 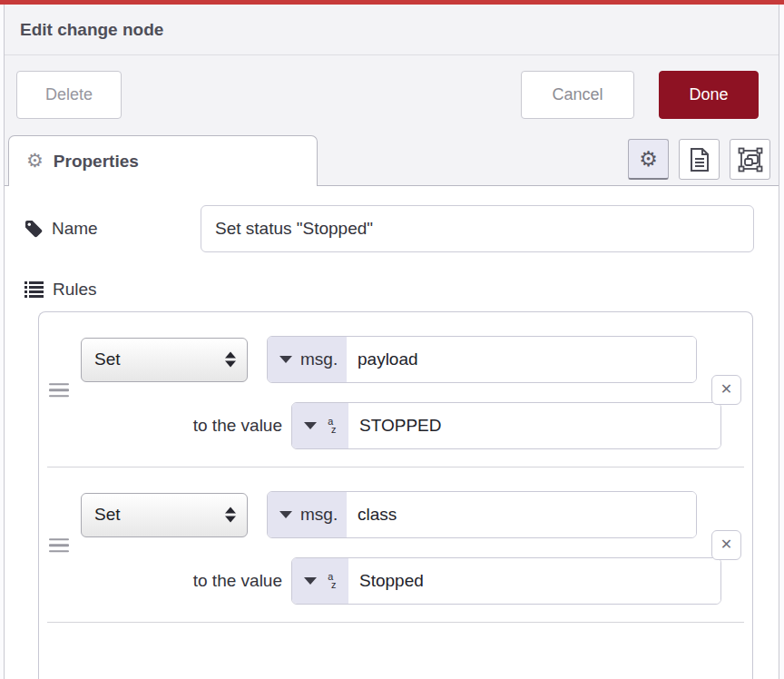 I want to click on tag-icon, so click(x=34, y=229).